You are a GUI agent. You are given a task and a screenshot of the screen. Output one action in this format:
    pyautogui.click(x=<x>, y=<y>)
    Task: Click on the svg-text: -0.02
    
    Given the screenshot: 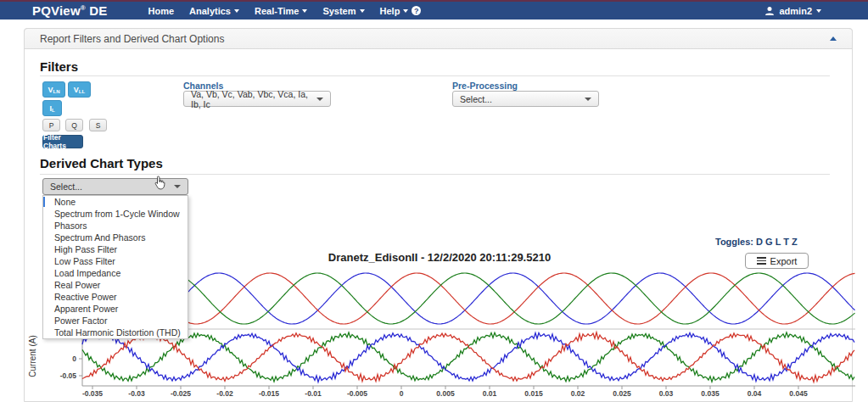 What is the action you would take?
    pyautogui.click(x=225, y=394)
    